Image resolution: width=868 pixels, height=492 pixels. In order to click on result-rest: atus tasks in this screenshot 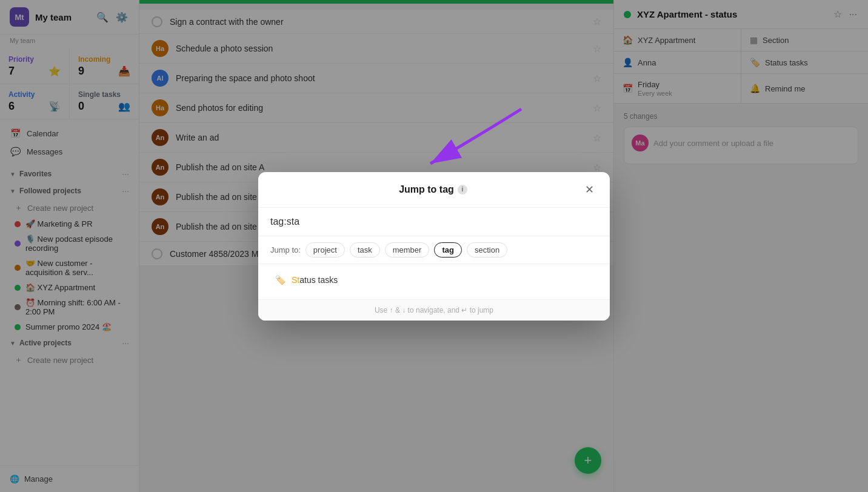, I will do `click(319, 280)`.